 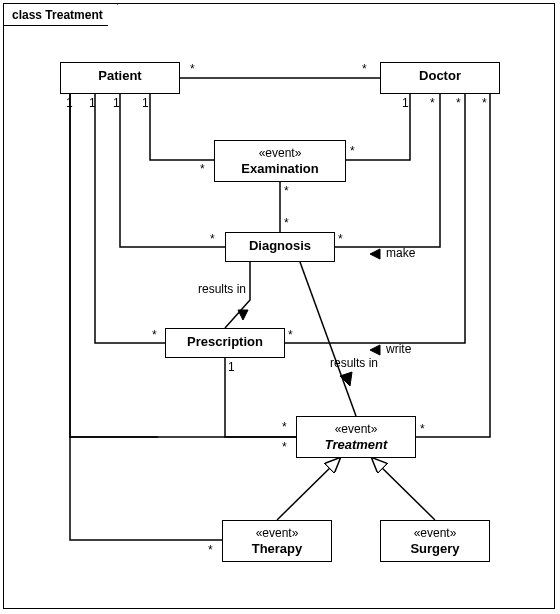 What do you see at coordinates (225, 343) in the screenshot?
I see `class-prescription: Prescription` at bounding box center [225, 343].